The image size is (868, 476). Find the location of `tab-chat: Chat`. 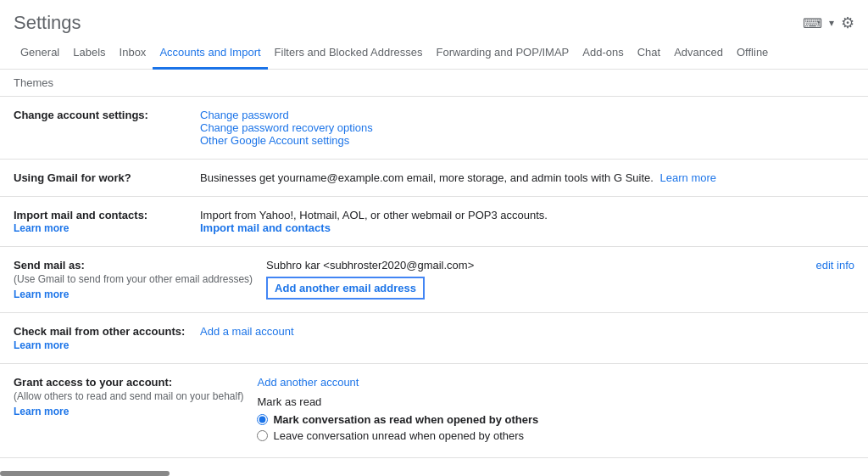

tab-chat: Chat is located at coordinates (649, 53).